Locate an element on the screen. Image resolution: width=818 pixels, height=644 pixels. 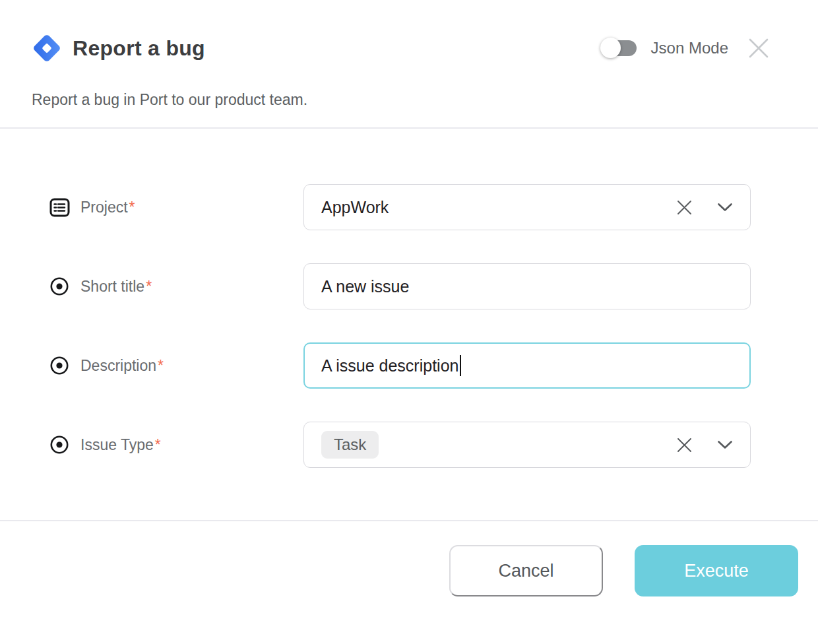
modal-footer: Cancel Execute is located at coordinates (409, 559).